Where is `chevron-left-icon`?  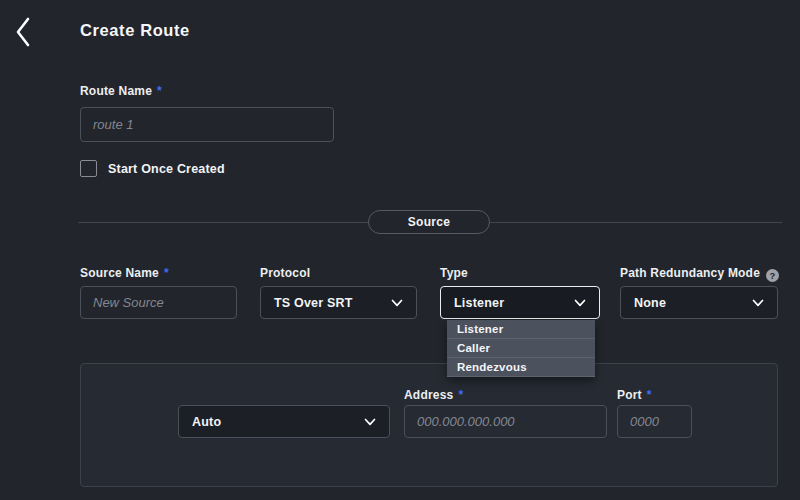
chevron-left-icon is located at coordinates (23, 32).